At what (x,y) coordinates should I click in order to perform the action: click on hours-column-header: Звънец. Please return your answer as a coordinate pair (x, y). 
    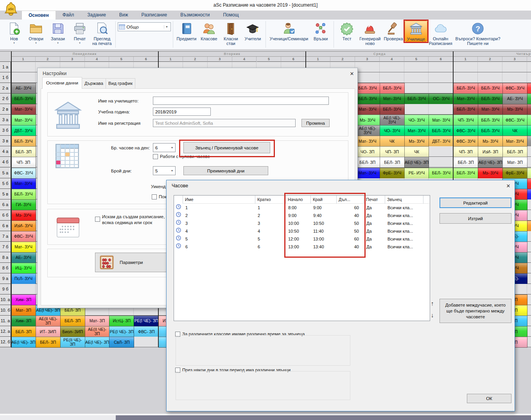
    Looking at the image, I should click on (404, 199).